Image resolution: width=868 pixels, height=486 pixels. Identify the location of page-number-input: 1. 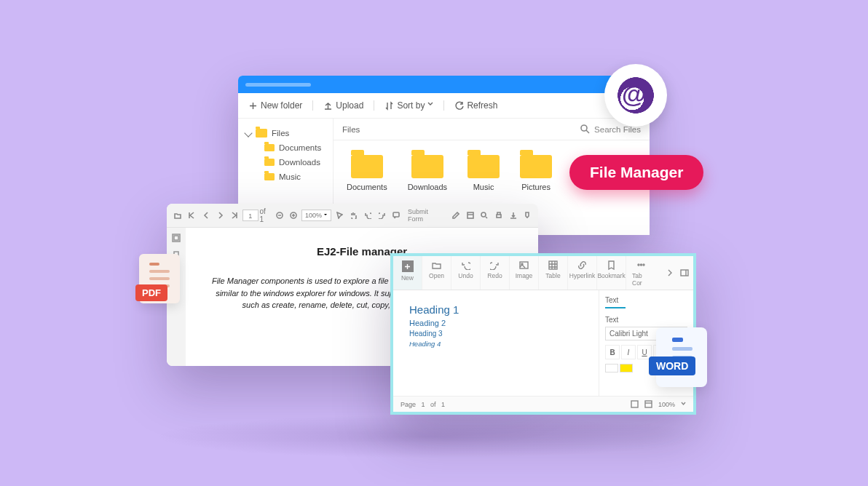
(250, 215).